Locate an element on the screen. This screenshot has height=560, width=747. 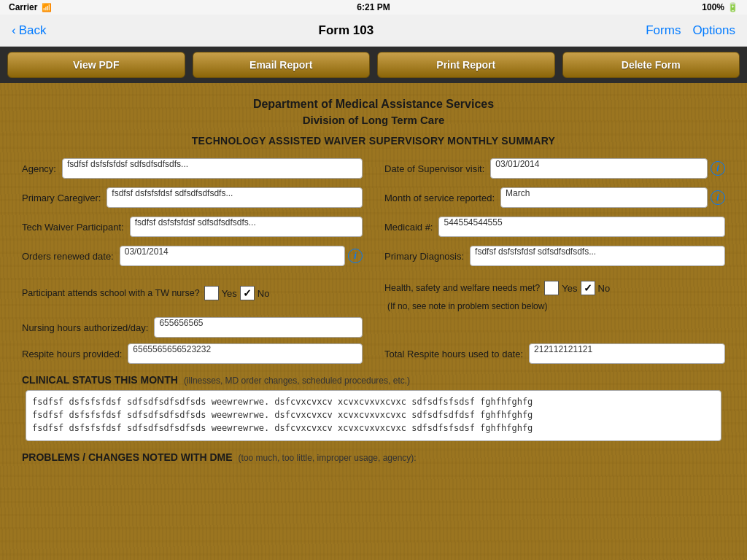
form-title: TECHNOLOGY ASSISTED WAIVER SUPERVISORY M… is located at coordinates (374, 141).